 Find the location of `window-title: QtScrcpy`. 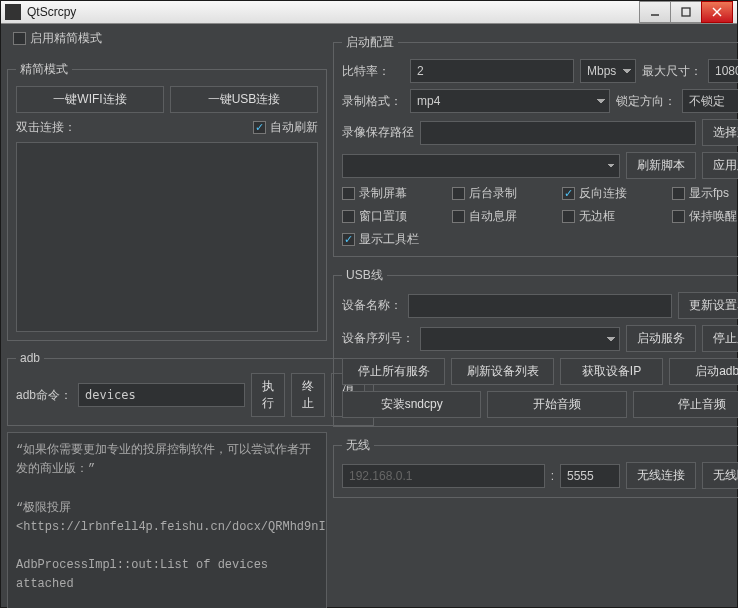

window-title: QtScrcpy is located at coordinates (334, 12).